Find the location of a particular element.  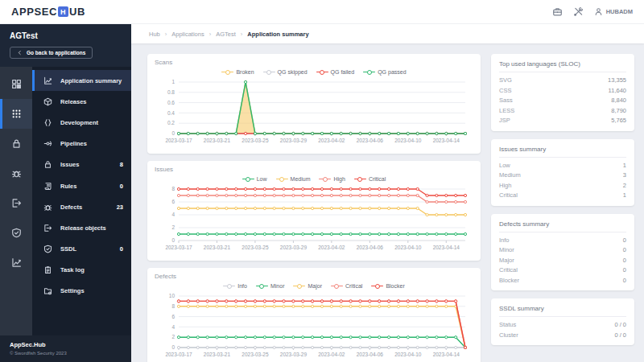

summary-row-high: High2 is located at coordinates (563, 187).